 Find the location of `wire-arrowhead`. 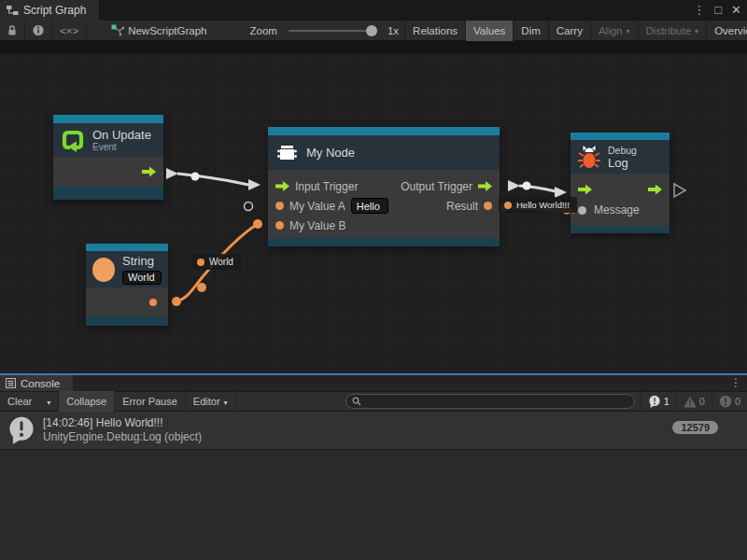

wire-arrowhead is located at coordinates (514, 186).